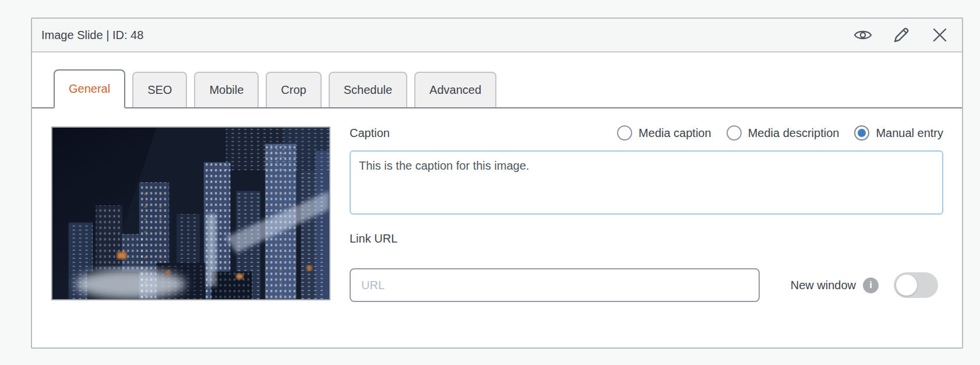  Describe the element at coordinates (783, 133) in the screenshot. I see `radio-media-description: Media description` at that location.